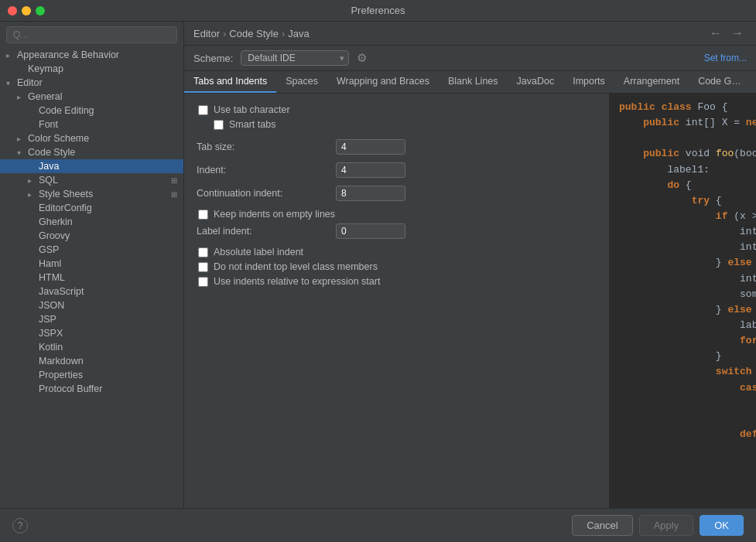 The width and height of the screenshot is (756, 542). I want to click on sidebar-item-style-sheets: Style Sheets⊞, so click(91, 194).